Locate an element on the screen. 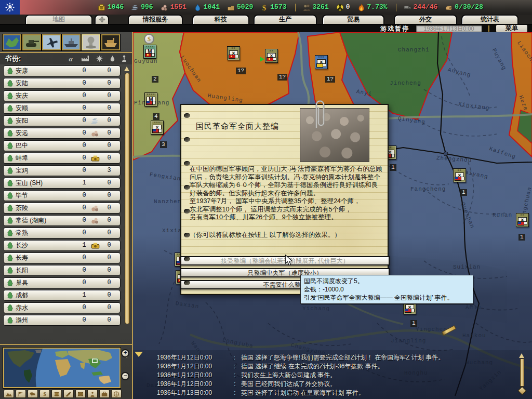 This screenshot has height=399, width=532. province-name: 安陆 is located at coordinates (47, 83).